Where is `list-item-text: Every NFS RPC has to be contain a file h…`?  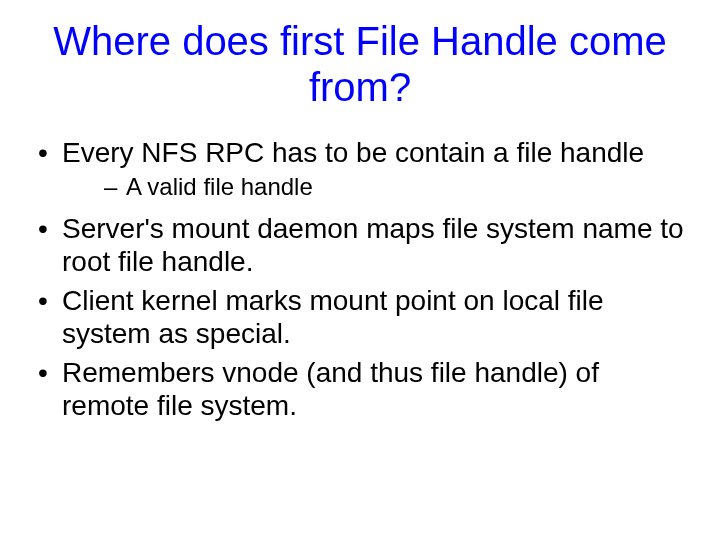
list-item-text: Every NFS RPC has to be contain a file h… is located at coordinates (353, 152).